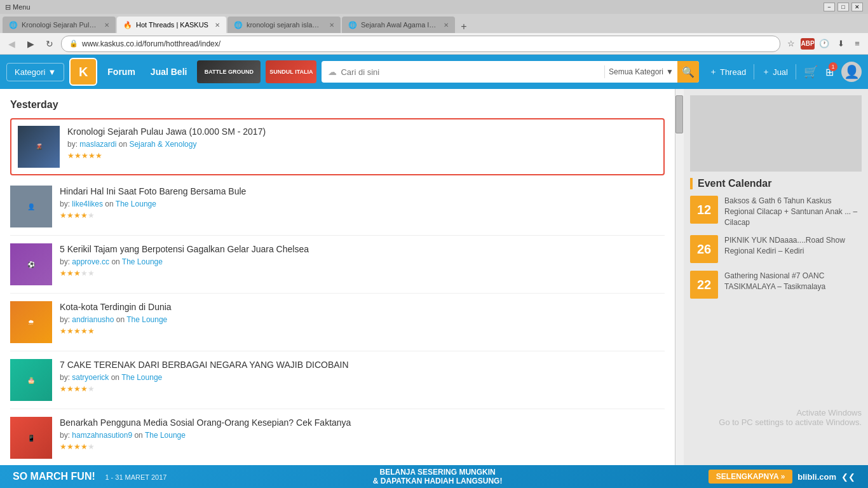 This screenshot has height=488, width=868. What do you see at coordinates (857, 7) in the screenshot?
I see `close-button: ✕` at bounding box center [857, 7].